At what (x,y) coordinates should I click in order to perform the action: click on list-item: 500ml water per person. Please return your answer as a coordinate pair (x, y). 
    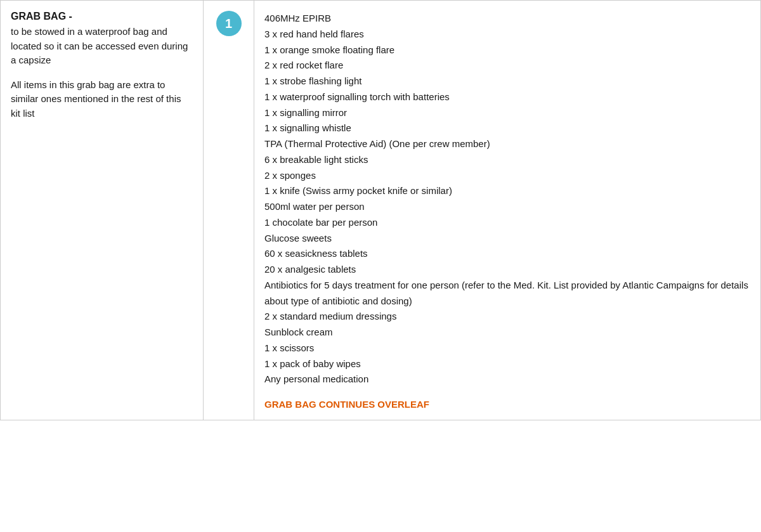
    Looking at the image, I should click on (507, 207).